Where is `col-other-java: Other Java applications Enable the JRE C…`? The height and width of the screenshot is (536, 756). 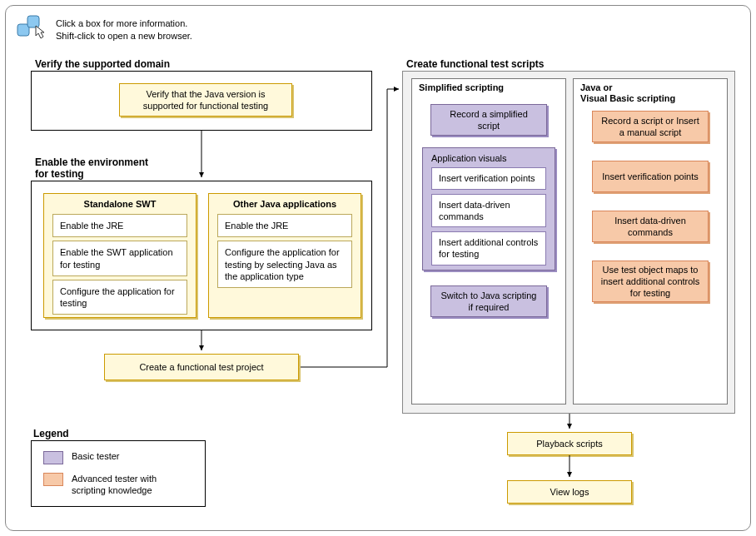
col-other-java: Other Java applications Enable the JRE C… is located at coordinates (285, 256).